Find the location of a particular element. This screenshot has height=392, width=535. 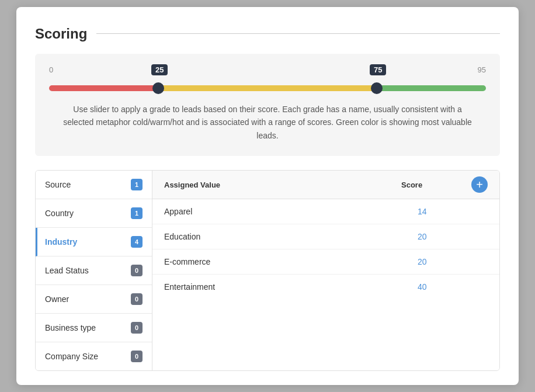

sidebar-item-label: Lead Status is located at coordinates (67, 270).